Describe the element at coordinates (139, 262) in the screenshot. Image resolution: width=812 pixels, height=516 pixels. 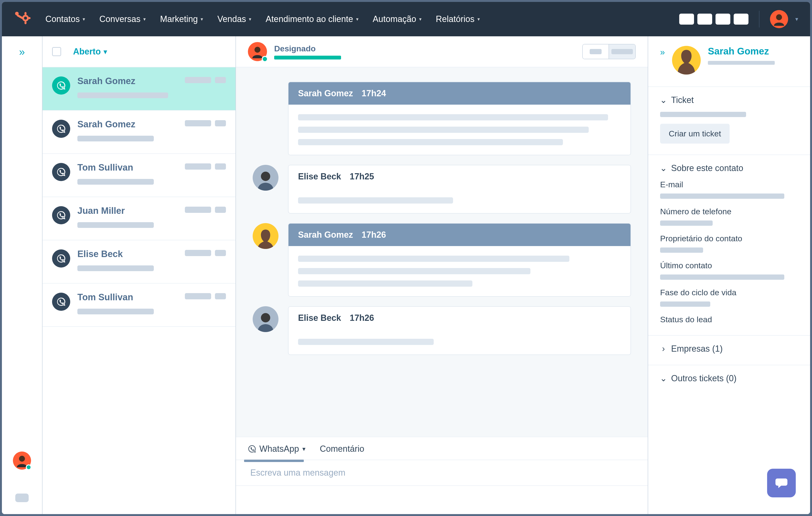
I see `conversation-item: Elise Beck` at that location.